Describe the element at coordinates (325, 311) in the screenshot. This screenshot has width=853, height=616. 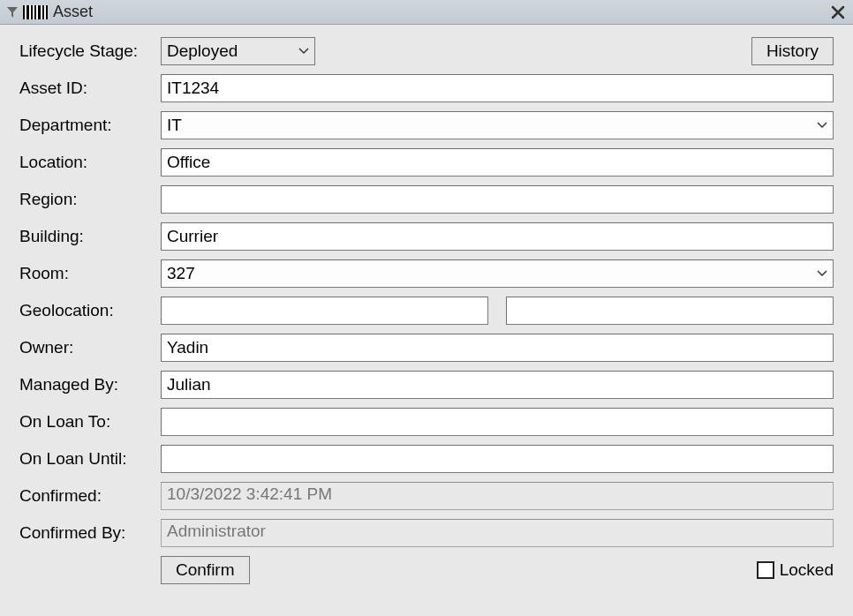
I see `geolocation-lat-input` at that location.